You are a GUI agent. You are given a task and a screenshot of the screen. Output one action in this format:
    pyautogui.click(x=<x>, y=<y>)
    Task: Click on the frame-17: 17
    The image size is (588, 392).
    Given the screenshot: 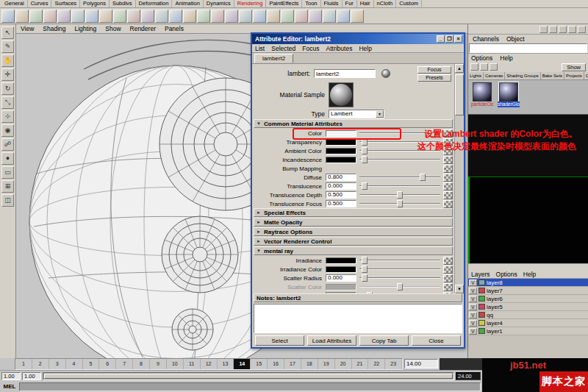 What is the action you would take?
    pyautogui.click(x=293, y=364)
    